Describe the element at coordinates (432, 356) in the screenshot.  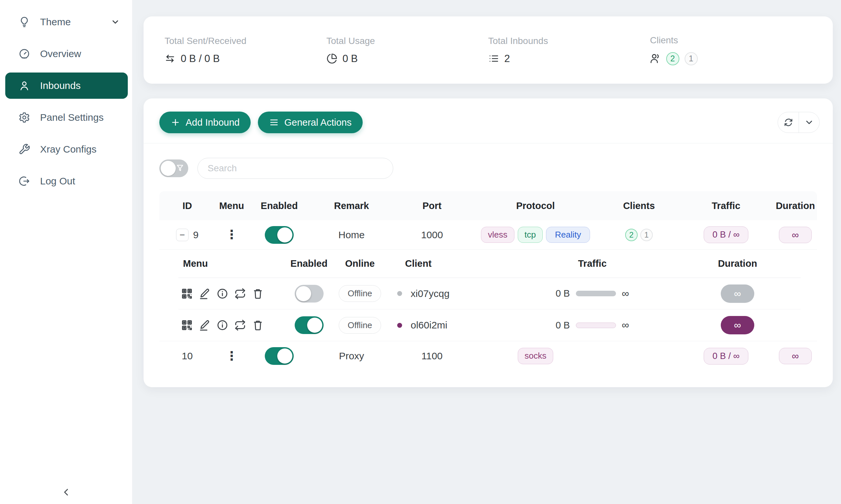
I see `inbound-port: 1100` at that location.